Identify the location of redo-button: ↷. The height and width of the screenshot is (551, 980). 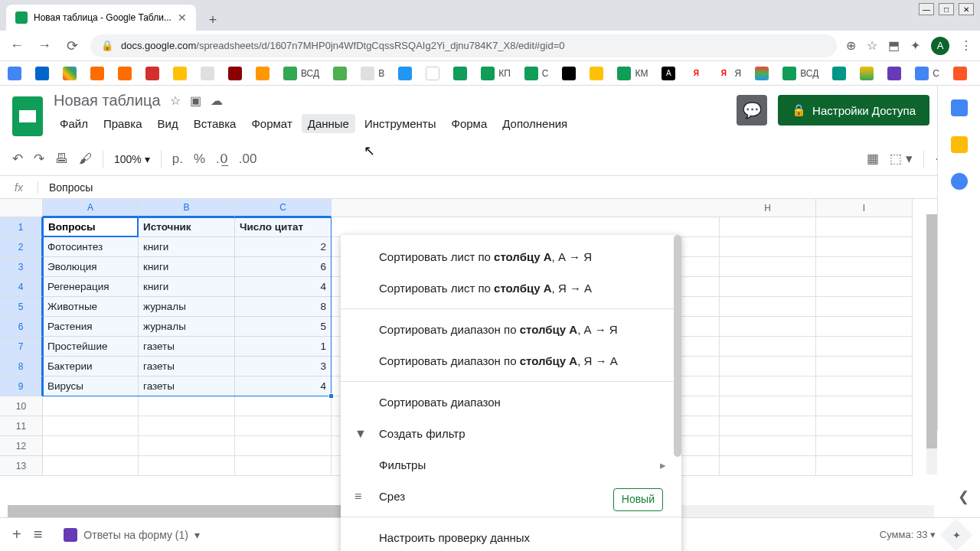
(39, 159).